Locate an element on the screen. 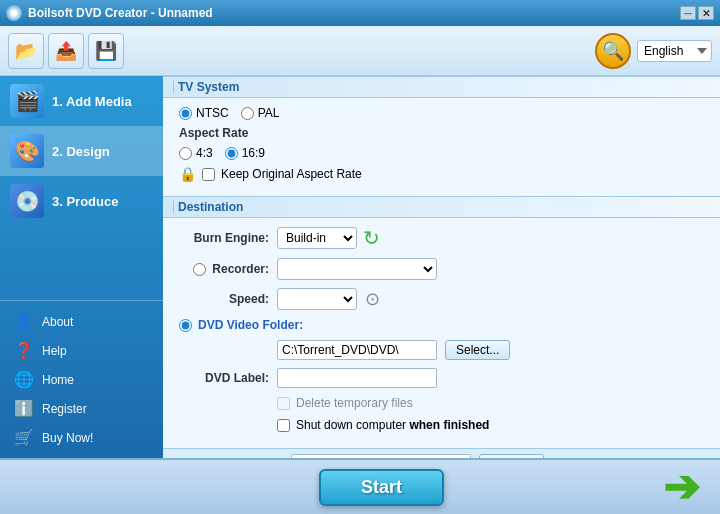 The height and width of the screenshot is (514, 720). aspect-radio-group: 4:3 16:9 is located at coordinates (222, 153).